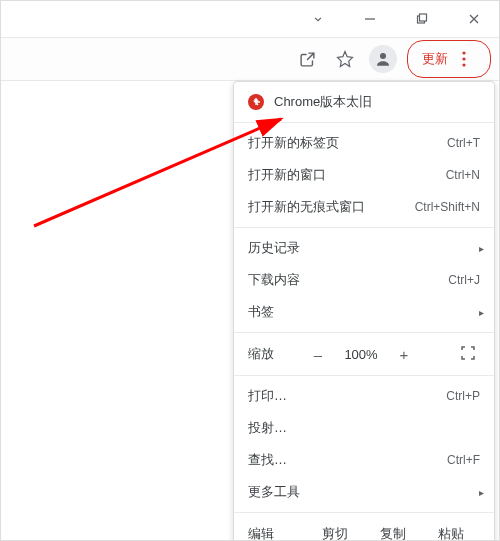  What do you see at coordinates (449, 59) in the screenshot?
I see `update-button: 更新` at bounding box center [449, 59].